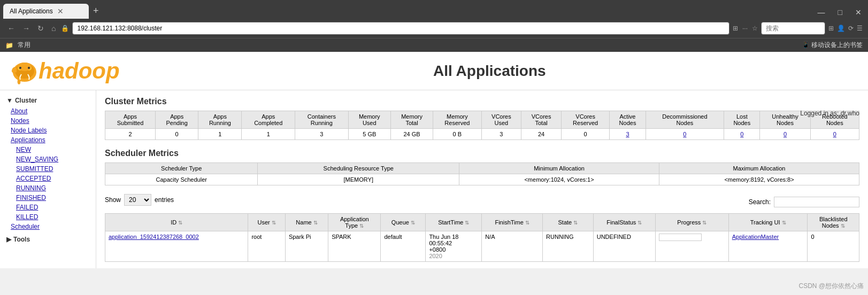  What do you see at coordinates (628, 135) in the screenshot?
I see `val-active-nodes: 3` at bounding box center [628, 135].